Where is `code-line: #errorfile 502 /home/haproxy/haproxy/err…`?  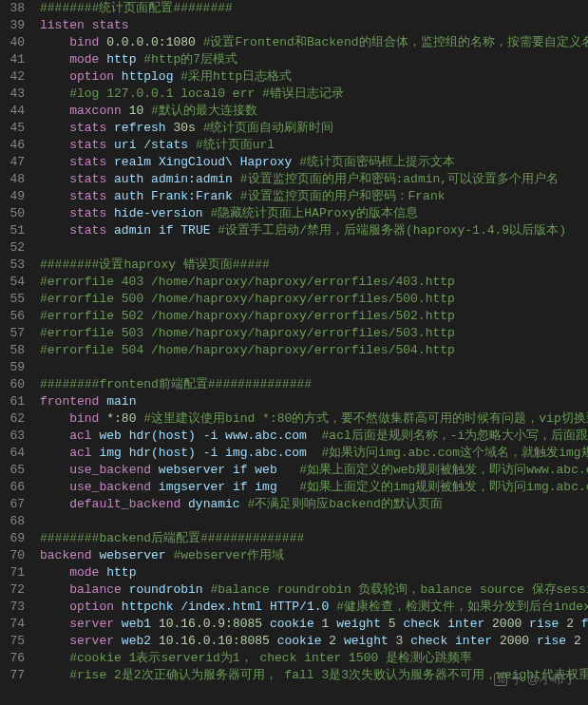 code-line: #errorfile 502 /home/haproxy/haproxy/err… is located at coordinates (313, 316).